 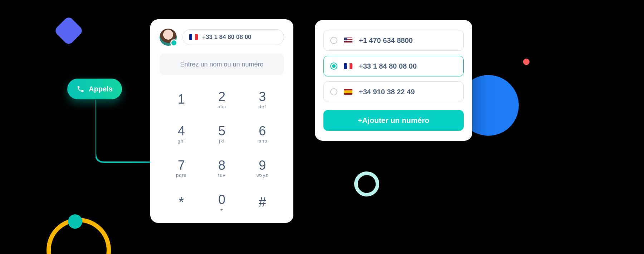 What do you see at coordinates (262, 97) in the screenshot?
I see `digit: 3` at bounding box center [262, 97].